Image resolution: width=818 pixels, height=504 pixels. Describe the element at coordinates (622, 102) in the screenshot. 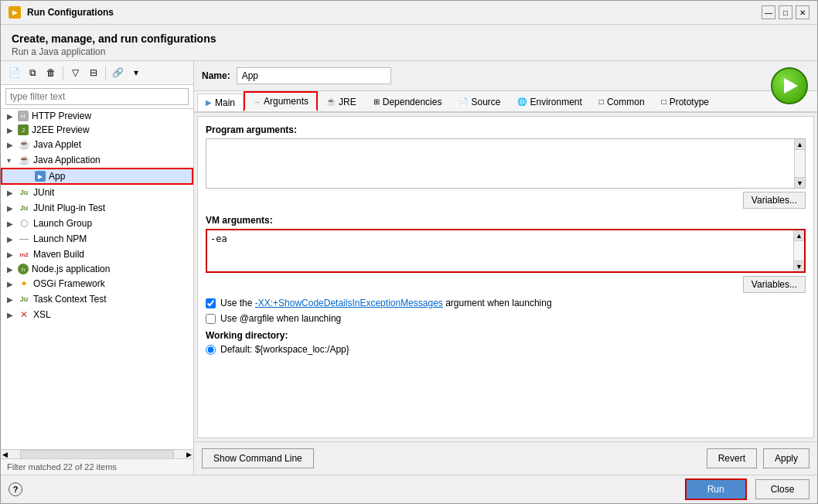

I see `tab-common: □ Common` at that location.